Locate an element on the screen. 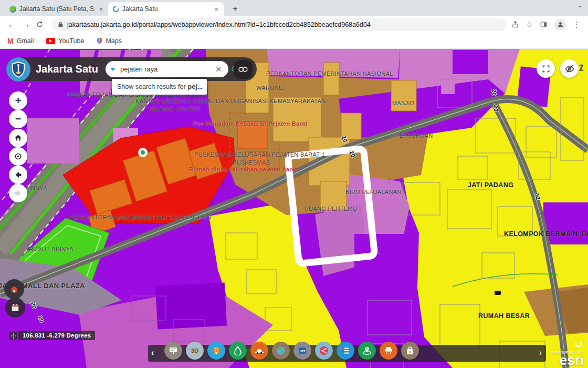 Image resolution: width=588 pixels, height=368 pixels. home-button is located at coordinates (18, 138).